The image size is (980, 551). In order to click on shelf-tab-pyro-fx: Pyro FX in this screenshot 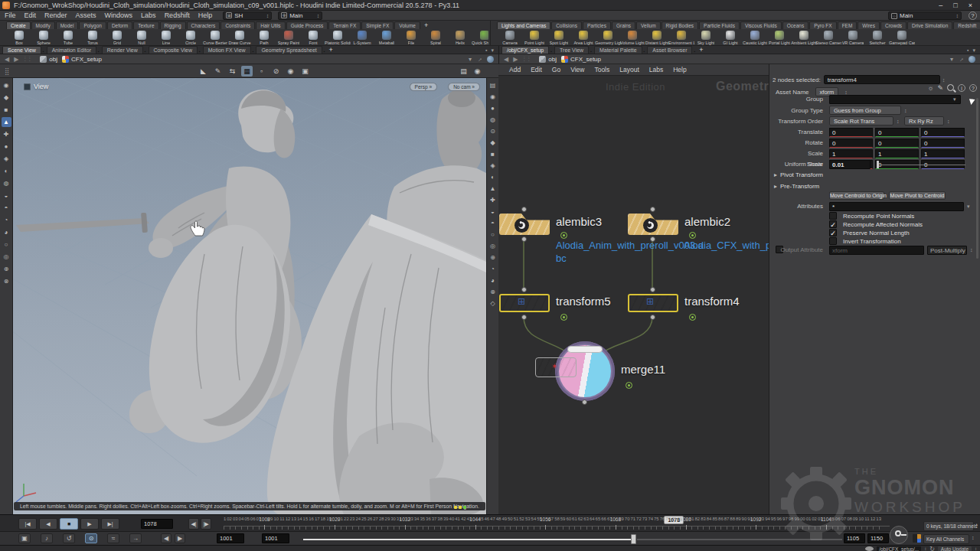, I will do `click(822, 25)`.